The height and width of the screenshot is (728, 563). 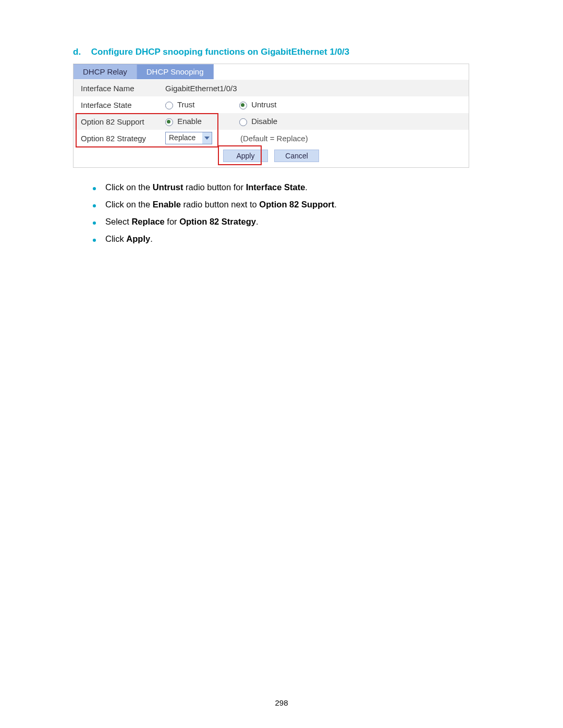 What do you see at coordinates (271, 113) in the screenshot?
I see `config-form-table: Interface Name GigabitEthernet1/0/3 Inte…` at bounding box center [271, 113].